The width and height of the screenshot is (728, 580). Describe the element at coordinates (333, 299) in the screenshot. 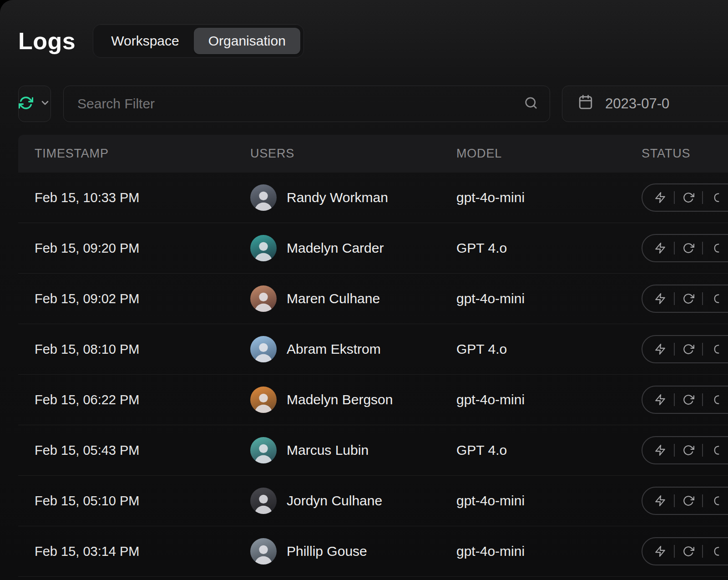

I see `user-name: Maren Culhane` at that location.